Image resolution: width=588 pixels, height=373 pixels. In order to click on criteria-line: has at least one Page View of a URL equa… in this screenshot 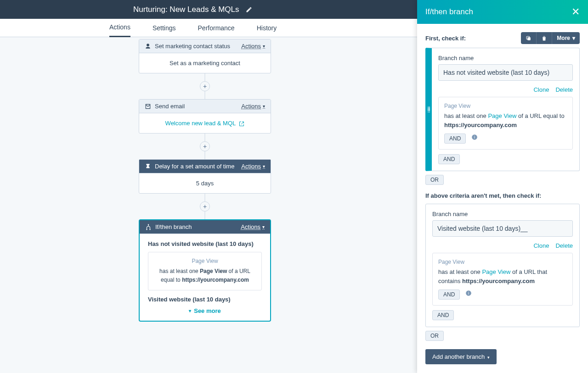, I will do `click(205, 276)`.